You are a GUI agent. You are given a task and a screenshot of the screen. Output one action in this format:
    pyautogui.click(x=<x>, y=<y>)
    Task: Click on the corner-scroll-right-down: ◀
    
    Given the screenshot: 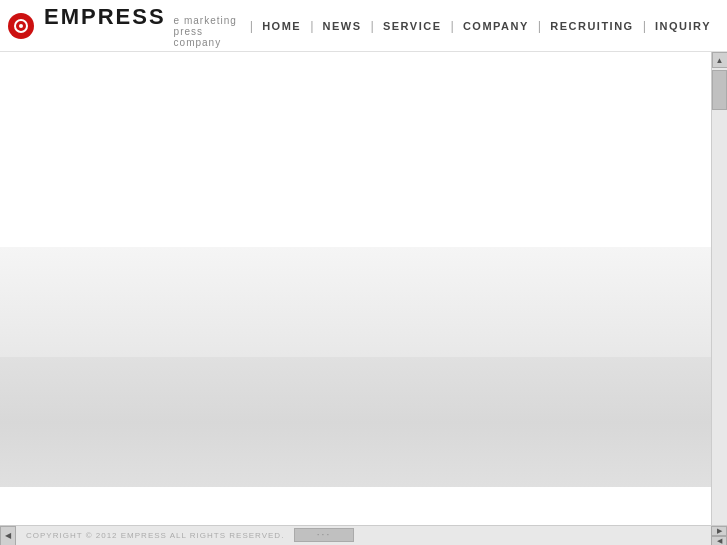 What is the action you would take?
    pyautogui.click(x=719, y=541)
    